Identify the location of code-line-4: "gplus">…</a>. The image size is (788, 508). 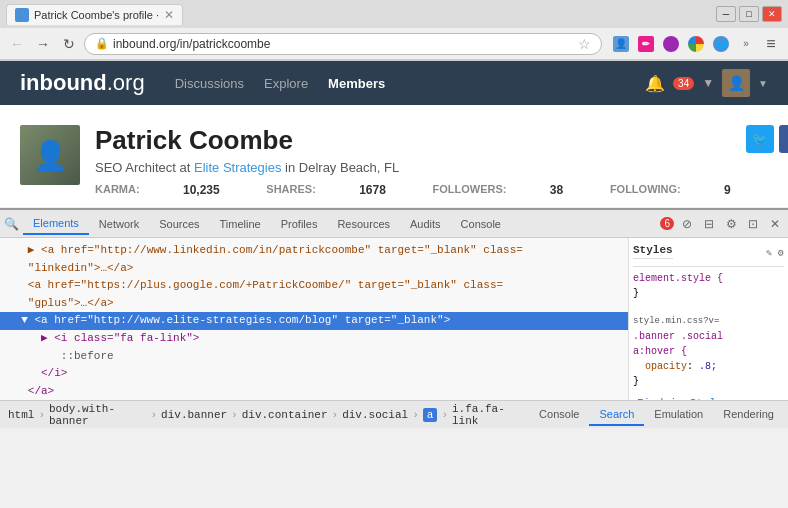
(314, 304).